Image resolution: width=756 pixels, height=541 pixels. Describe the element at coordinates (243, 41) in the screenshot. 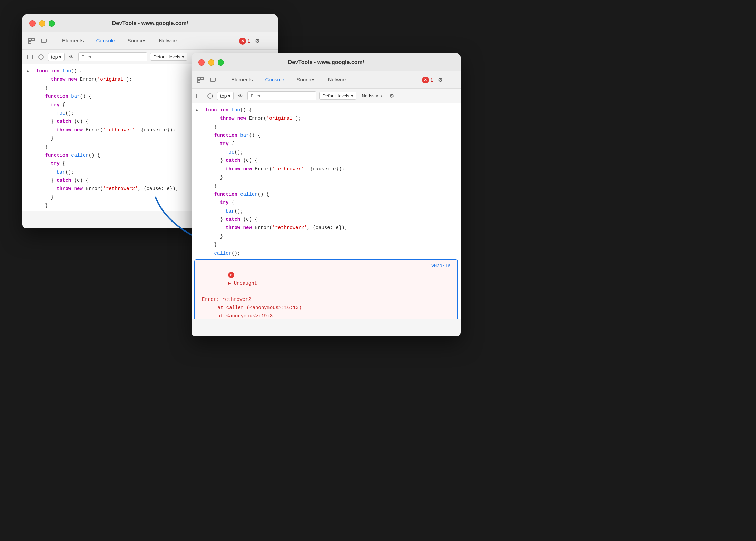

I see `error-count-1: ✕` at that location.